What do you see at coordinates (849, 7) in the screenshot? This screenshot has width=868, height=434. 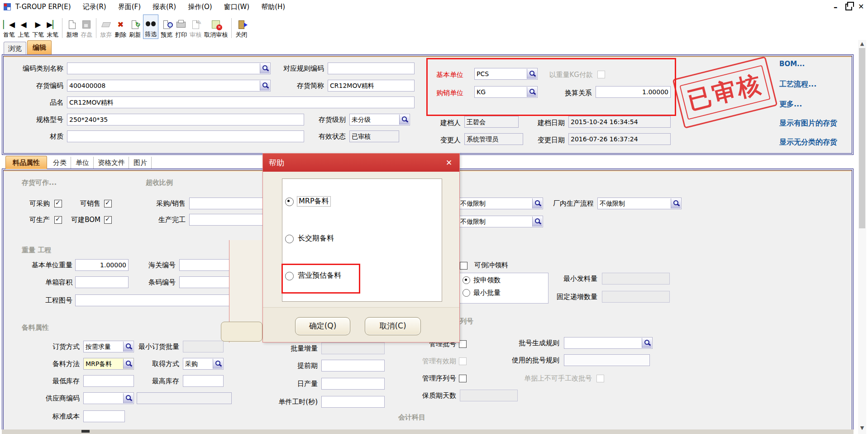 I see `restore-button` at bounding box center [849, 7].